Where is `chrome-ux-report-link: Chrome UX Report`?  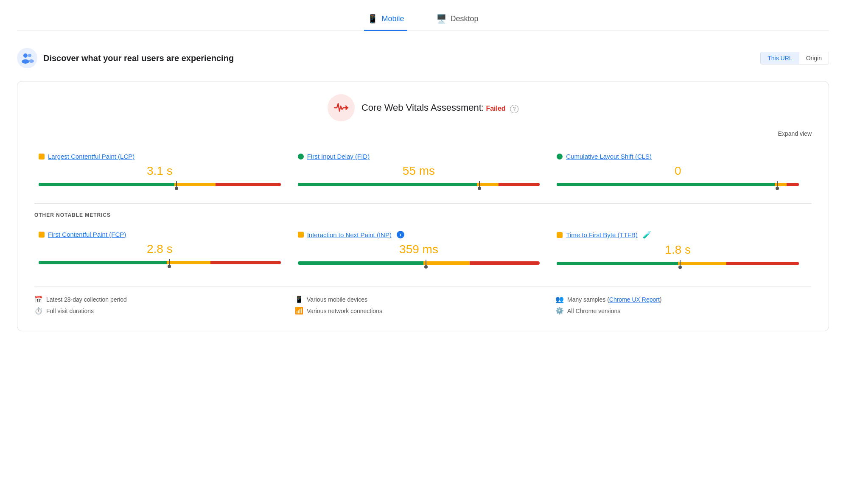
chrome-ux-report-link: Chrome UX Report is located at coordinates (635, 300).